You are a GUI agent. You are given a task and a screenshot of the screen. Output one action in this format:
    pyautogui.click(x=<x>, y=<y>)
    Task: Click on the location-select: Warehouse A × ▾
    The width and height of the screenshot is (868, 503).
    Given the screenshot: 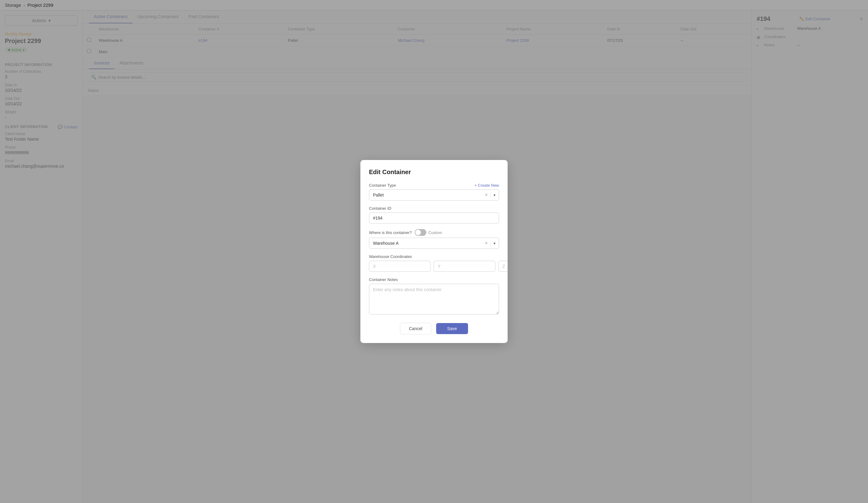 What is the action you would take?
    pyautogui.click(x=434, y=243)
    